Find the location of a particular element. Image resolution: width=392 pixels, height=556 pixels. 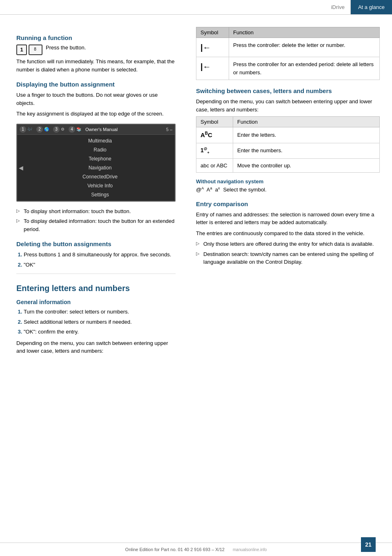

bullet-detailed-info: To display detailed information: touch t… is located at coordinates (96, 225).